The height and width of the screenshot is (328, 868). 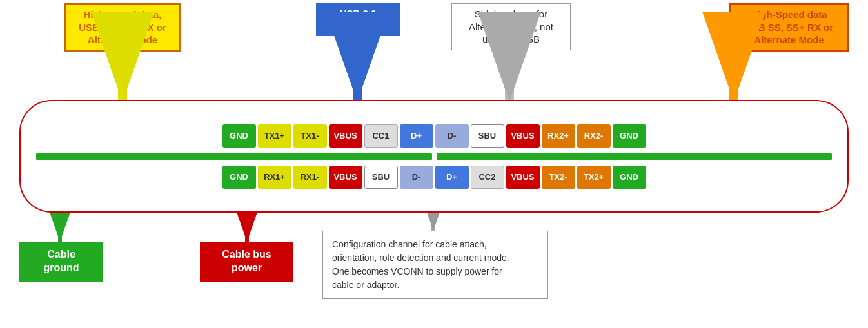 What do you see at coordinates (275, 177) in the screenshot?
I see `pin-rx1-plus: RX1+` at bounding box center [275, 177].